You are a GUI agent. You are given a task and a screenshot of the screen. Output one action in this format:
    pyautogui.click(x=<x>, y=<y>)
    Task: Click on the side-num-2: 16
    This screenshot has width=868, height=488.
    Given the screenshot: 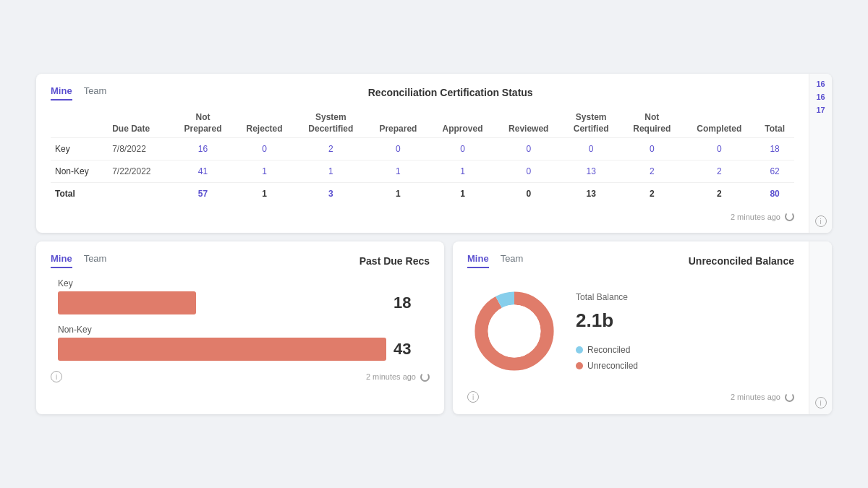 What is the action you would take?
    pyautogui.click(x=820, y=97)
    